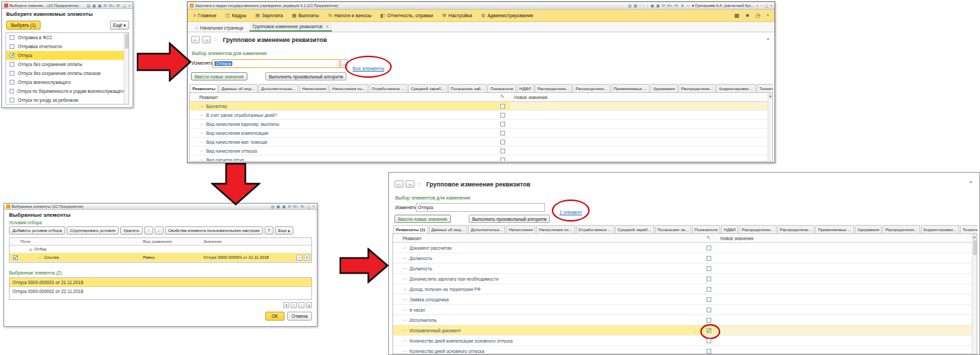 Image resolution: width=980 pixels, height=355 pixels. Describe the element at coordinates (125, 6) in the screenshot. I see `maximize-icon: ▢` at that location.